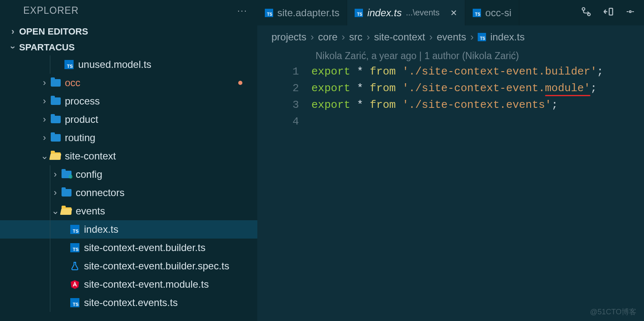 This screenshot has width=644, height=321. Describe the element at coordinates (454, 13) in the screenshot. I see `close-icon: ✕` at that location.